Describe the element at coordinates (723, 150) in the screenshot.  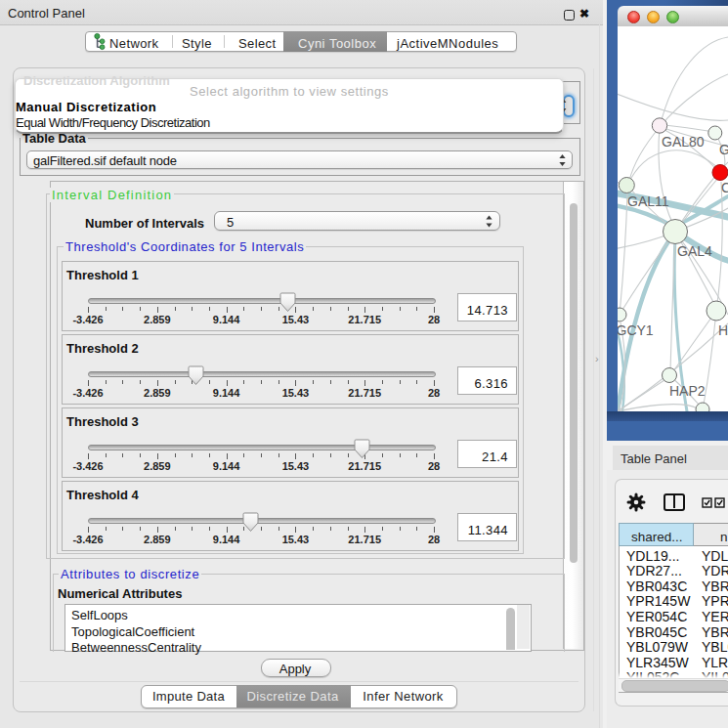
I see `svg-text: GA` at that location.